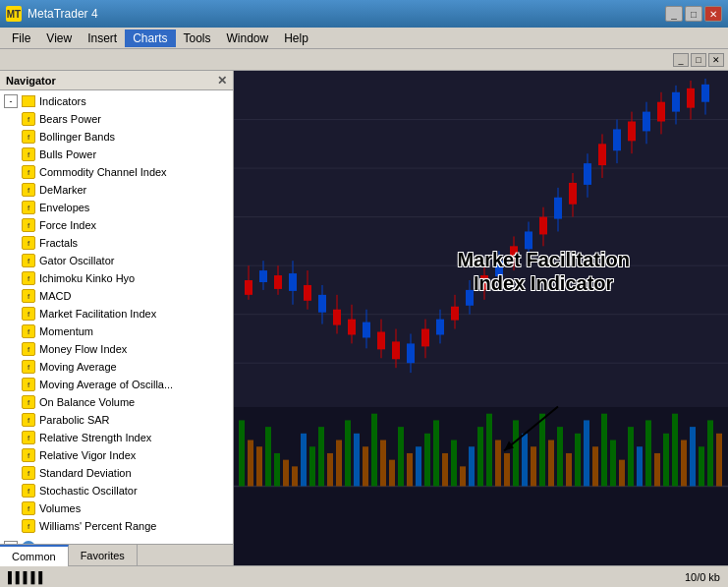 The height and width of the screenshot is (587, 728). I want to click on annotation-line1: Market Facilitation, so click(543, 260).